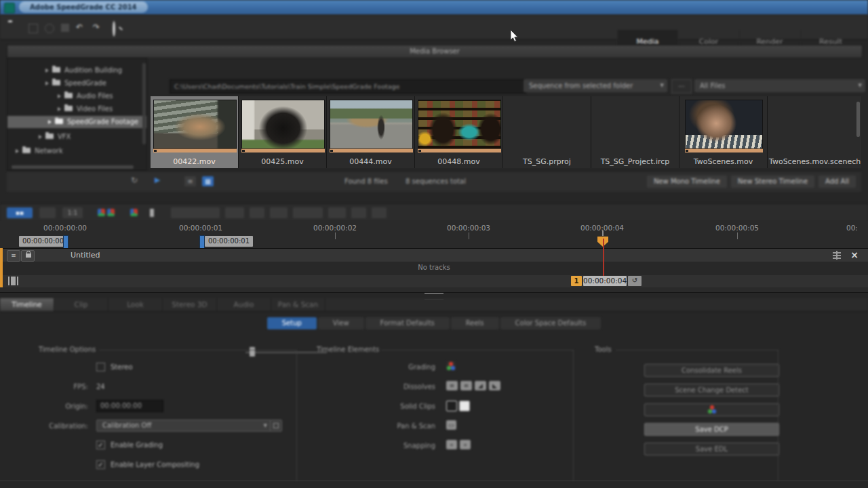 The image size is (868, 488). Describe the element at coordinates (451, 366) in the screenshot. I see `grading-color-icon` at that location.